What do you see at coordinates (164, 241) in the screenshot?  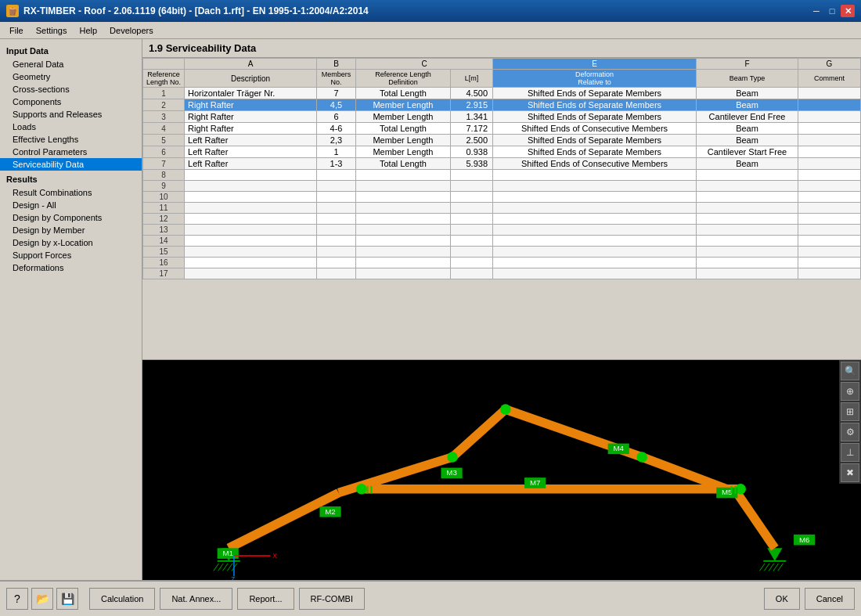 I see `cell-row-num: 14` at bounding box center [164, 241].